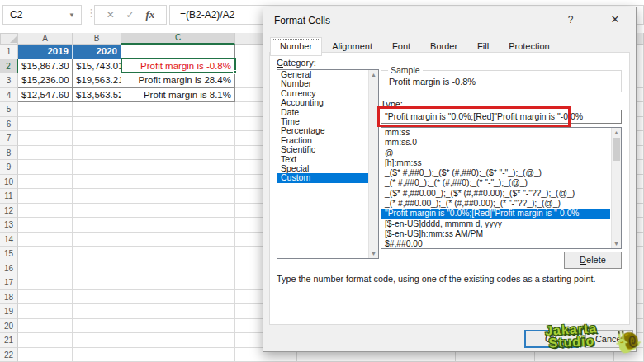 The image size is (644, 362). What do you see at coordinates (97, 182) in the screenshot?
I see `cell-B10` at bounding box center [97, 182].